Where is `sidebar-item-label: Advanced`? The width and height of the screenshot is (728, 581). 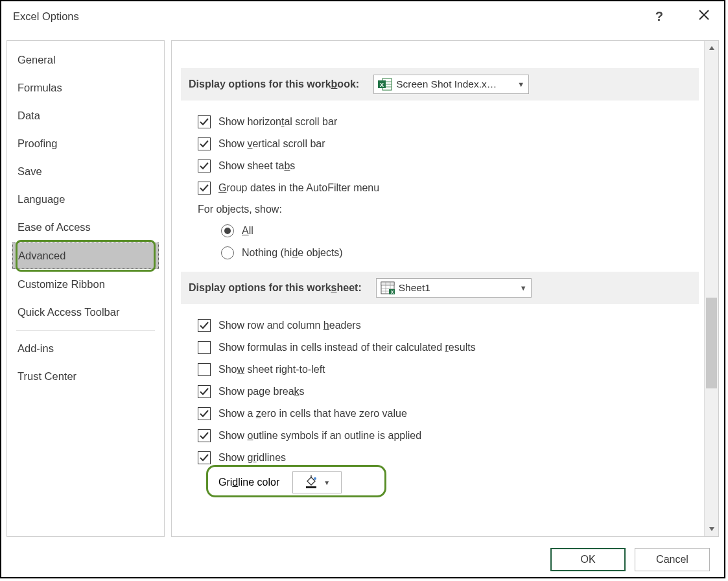 sidebar-item-label: Advanced is located at coordinates (41, 255).